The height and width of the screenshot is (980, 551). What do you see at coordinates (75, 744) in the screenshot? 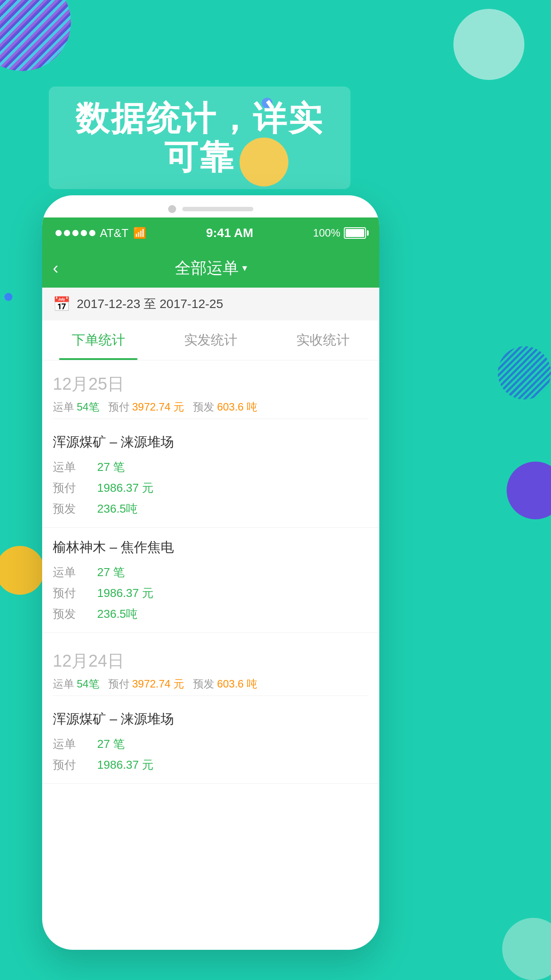
I see `stat-label-order-2-1: 运单` at bounding box center [75, 744].